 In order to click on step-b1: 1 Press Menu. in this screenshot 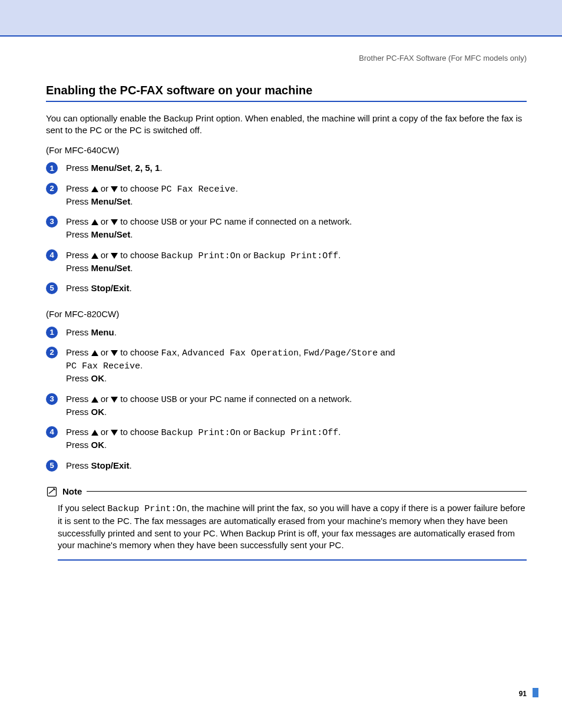, I will do `click(286, 337)`.